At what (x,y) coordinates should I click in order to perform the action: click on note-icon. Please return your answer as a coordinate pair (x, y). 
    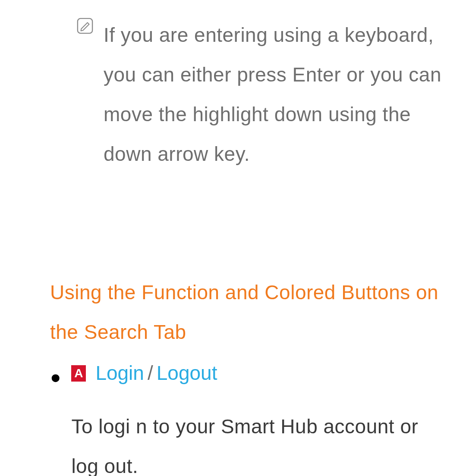
    Looking at the image, I should click on (85, 26).